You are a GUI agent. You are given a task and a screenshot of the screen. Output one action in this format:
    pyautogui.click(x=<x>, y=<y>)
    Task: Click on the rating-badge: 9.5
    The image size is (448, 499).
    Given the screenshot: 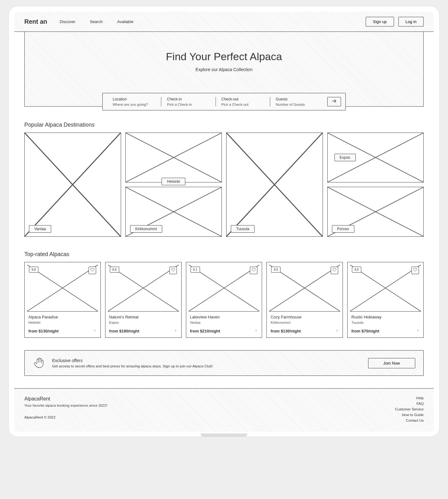 What is the action you would take?
    pyautogui.click(x=276, y=269)
    